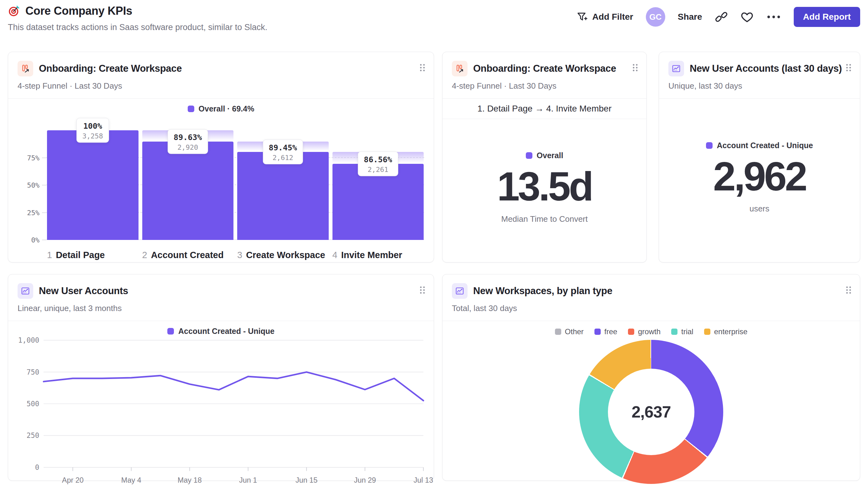  Describe the element at coordinates (721, 17) in the screenshot. I see `link-icon` at that location.